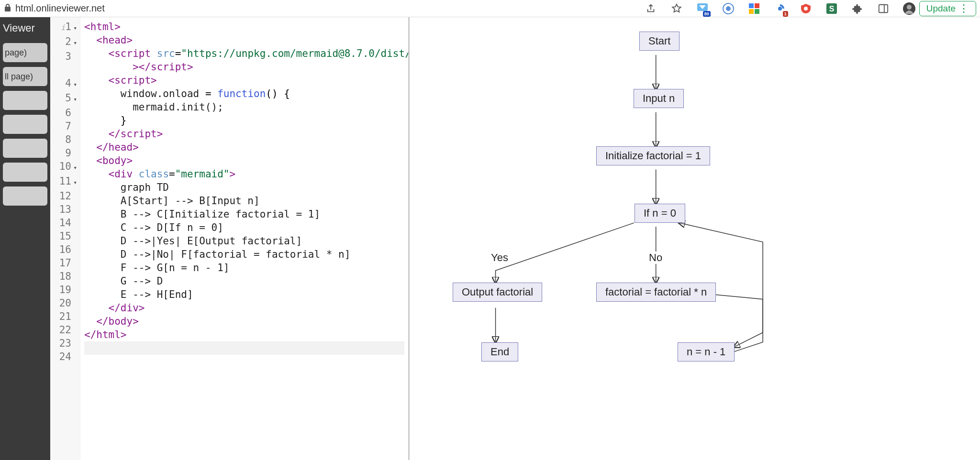 This screenshot has width=980, height=460. What do you see at coordinates (656, 292) in the screenshot?
I see `flow-node-mult: factorial = factorial * n` at bounding box center [656, 292].